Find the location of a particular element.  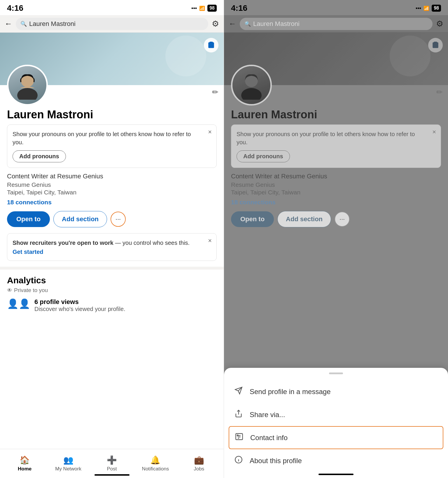

bottom-nav-left: 🏠 Home 👥 My Network ➕ Post 🔔 Notificatio… is located at coordinates (112, 463).